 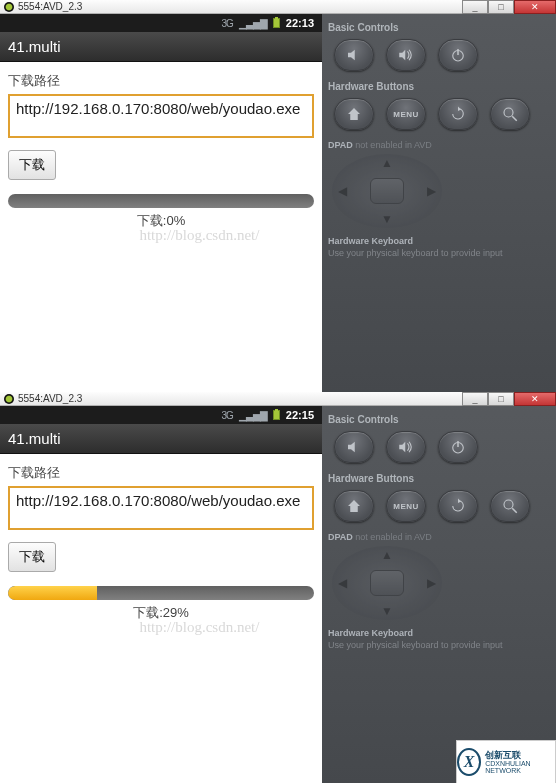 What do you see at coordinates (506, 762) in the screenshot?
I see `watermark-logo: X 创新互联 CDXNHULIAN NETWORK` at bounding box center [506, 762].